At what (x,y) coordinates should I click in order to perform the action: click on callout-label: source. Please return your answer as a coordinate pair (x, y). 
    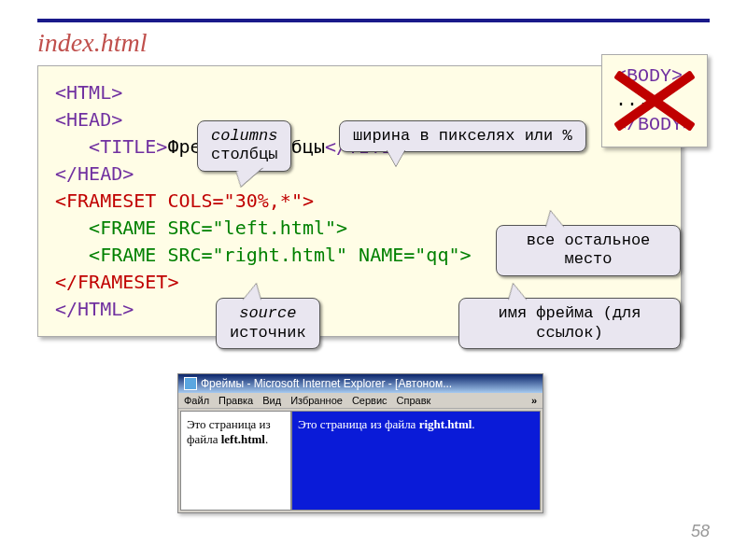
    Looking at the image, I should click on (268, 314).